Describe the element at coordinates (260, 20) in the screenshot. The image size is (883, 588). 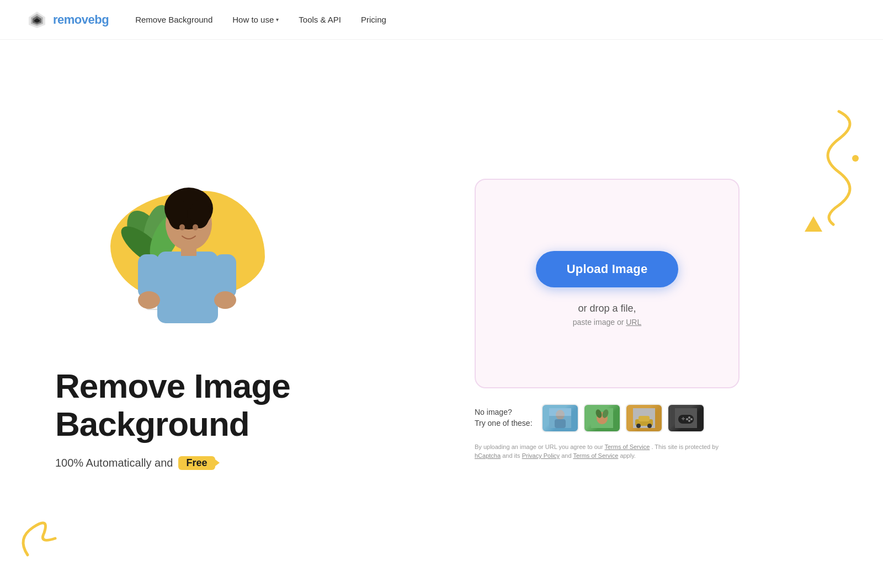
I see `nav-links: Remove Background How to use ▾ Tools & A…` at that location.